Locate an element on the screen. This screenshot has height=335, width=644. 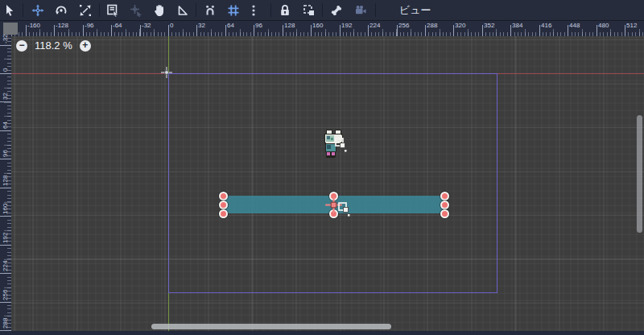
grid-snap-button is located at coordinates (233, 10).